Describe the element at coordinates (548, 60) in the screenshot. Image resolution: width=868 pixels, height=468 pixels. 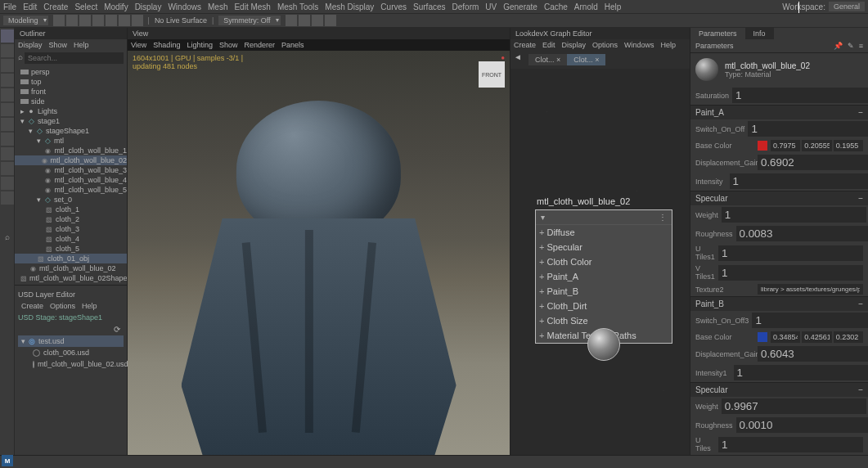
I see `graph-doc-tab: Clot... ×` at that location.